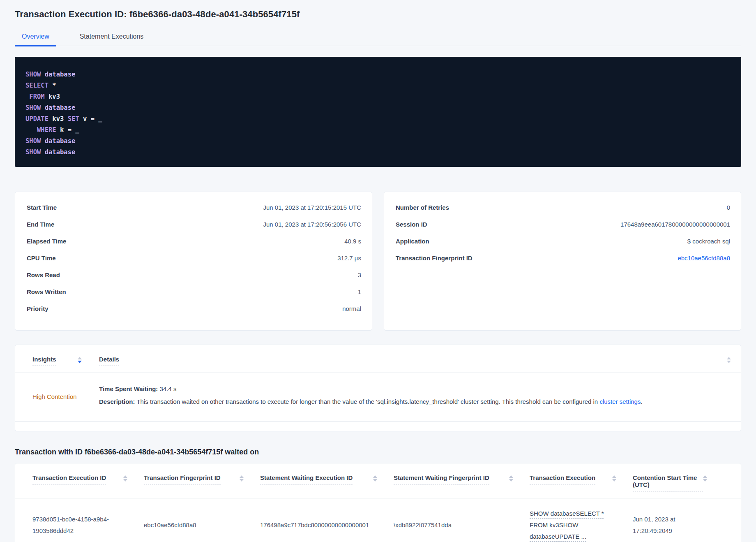  I want to click on waited-on-heading: Transaction with ID f6be6366-da03-48de-a…, so click(378, 452).